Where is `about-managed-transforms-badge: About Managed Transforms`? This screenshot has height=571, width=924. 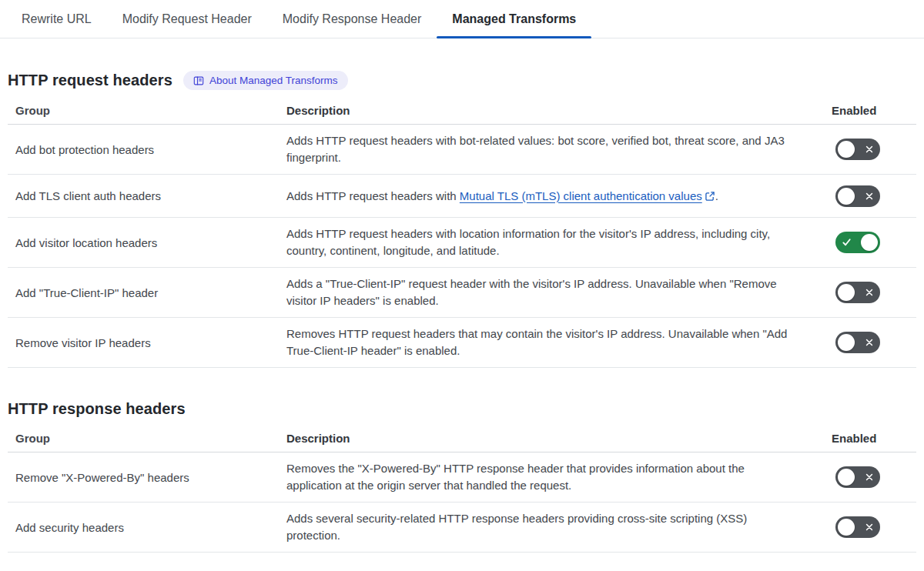
about-managed-transforms-badge: About Managed Transforms is located at coordinates (266, 80).